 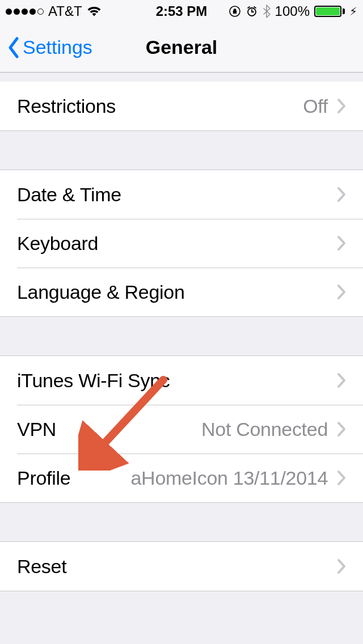 What do you see at coordinates (182, 243) in the screenshot?
I see `row-keyboard: Keyboard` at bounding box center [182, 243].